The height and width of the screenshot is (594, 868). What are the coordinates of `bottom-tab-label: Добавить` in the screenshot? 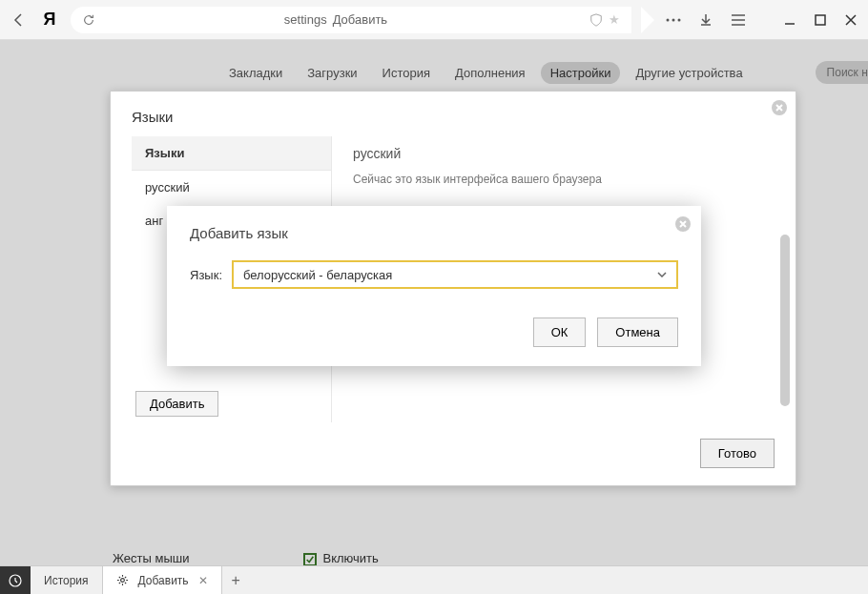 It's located at (164, 581).